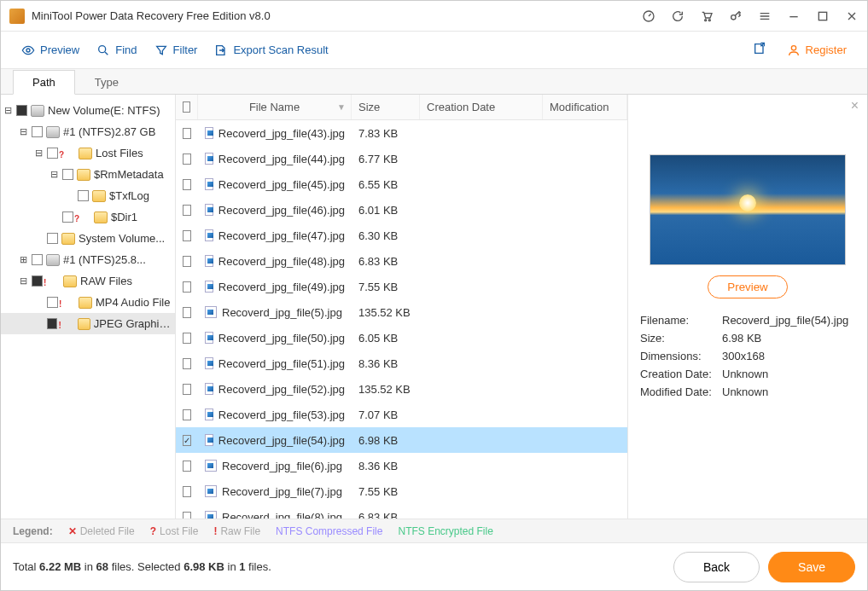  I want to click on tree-jpeg: JPEG Graphics..., so click(88, 324).